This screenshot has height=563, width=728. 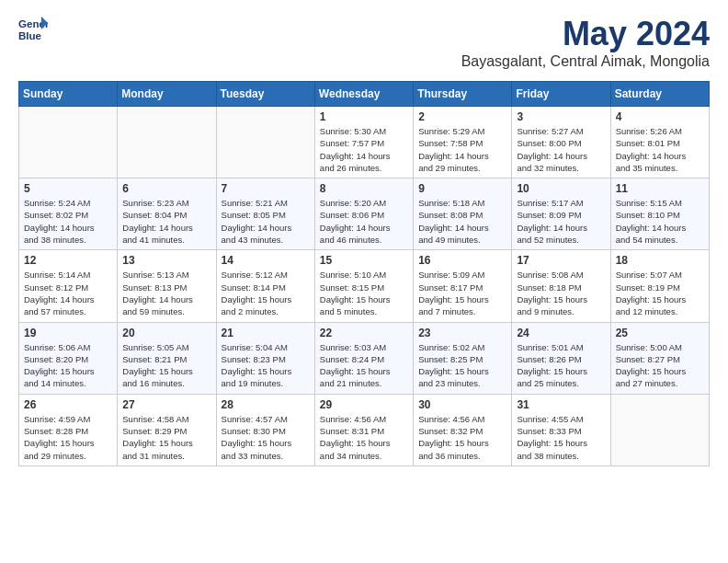 What do you see at coordinates (561, 260) in the screenshot?
I see `day-number: 17` at bounding box center [561, 260].